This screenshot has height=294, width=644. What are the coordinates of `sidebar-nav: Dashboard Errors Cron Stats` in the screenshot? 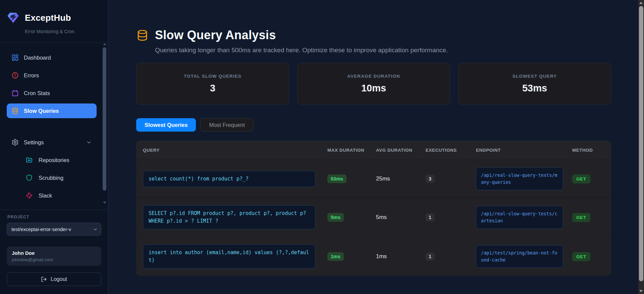 It's located at (54, 126).